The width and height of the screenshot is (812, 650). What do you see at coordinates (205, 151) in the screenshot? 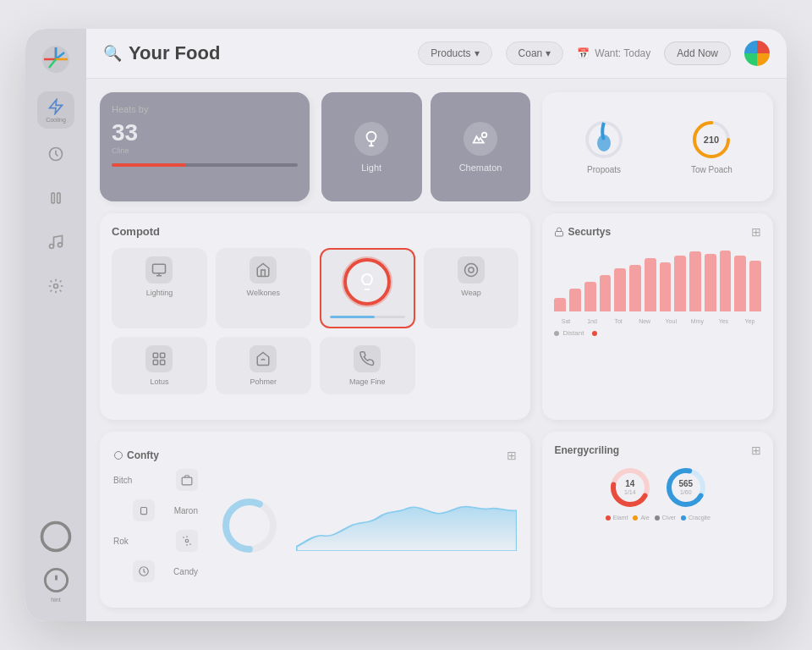
I see `stats-unit: Cline` at bounding box center [205, 151].